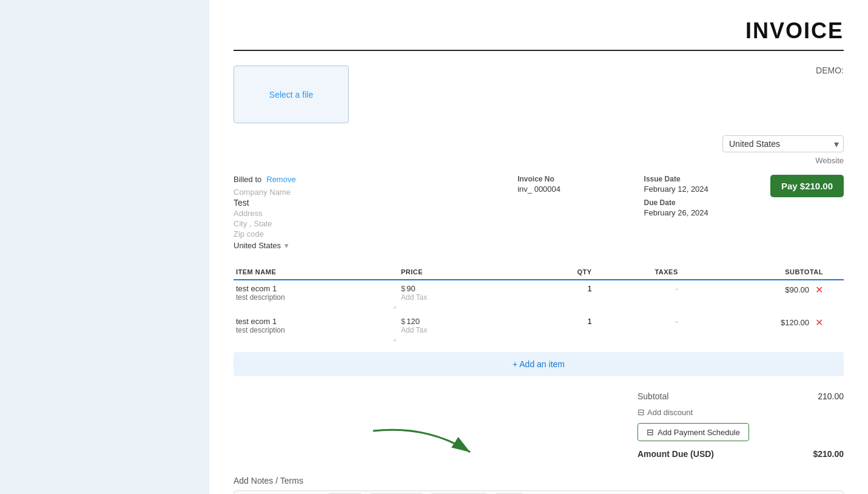  Describe the element at coordinates (676, 454) in the screenshot. I see `amount-due-label: Amount Due (USD)` at that location.